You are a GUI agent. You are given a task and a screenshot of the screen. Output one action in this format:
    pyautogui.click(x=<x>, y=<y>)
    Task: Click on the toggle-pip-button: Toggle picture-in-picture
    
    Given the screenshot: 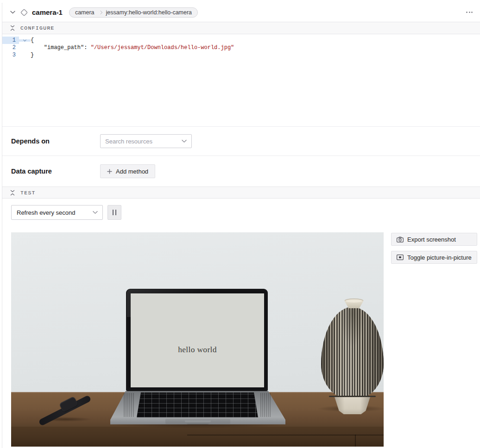 What is the action you would take?
    pyautogui.click(x=434, y=257)
    